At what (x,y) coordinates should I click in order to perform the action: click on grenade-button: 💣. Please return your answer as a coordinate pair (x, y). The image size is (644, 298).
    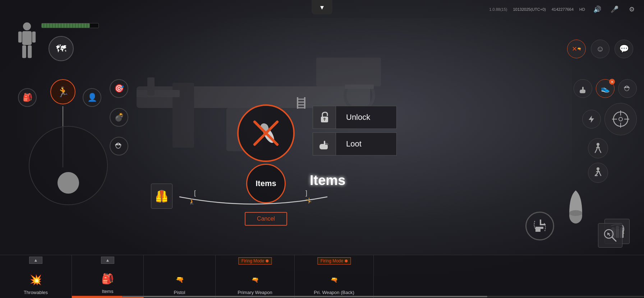
    Looking at the image, I should click on (119, 117).